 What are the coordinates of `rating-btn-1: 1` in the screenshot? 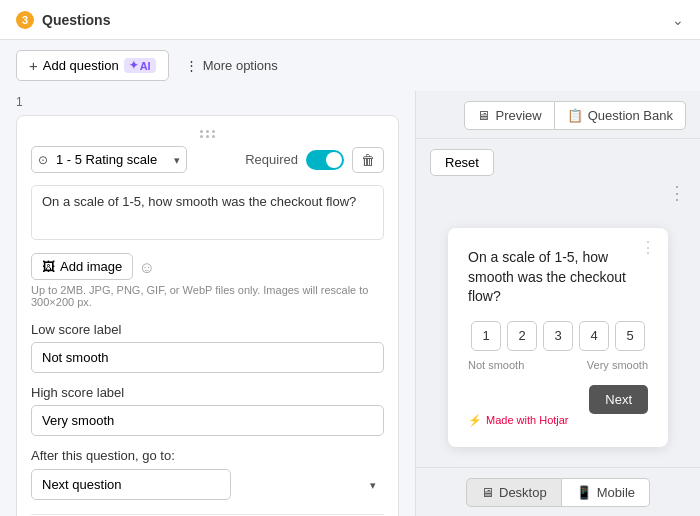 It's located at (486, 336).